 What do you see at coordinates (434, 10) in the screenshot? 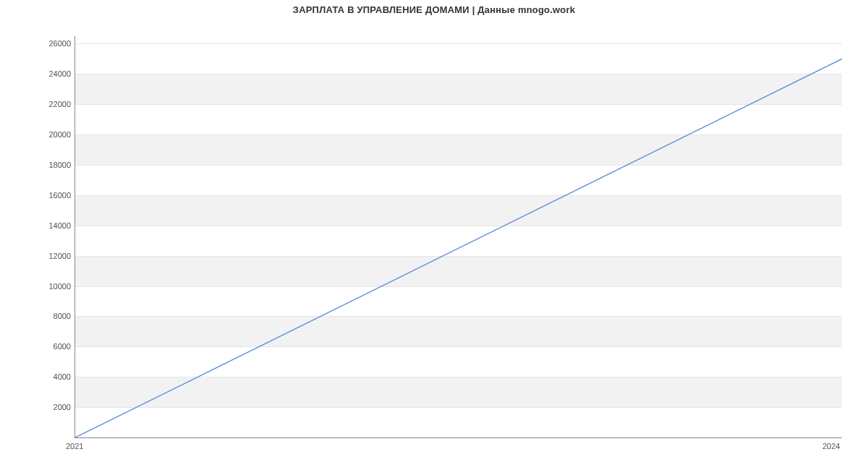
I see `chart-title: ЗАРПЛАТА В УПРАВЛЕНИЕ ДОМАМИ | Данные mn…` at bounding box center [434, 10].